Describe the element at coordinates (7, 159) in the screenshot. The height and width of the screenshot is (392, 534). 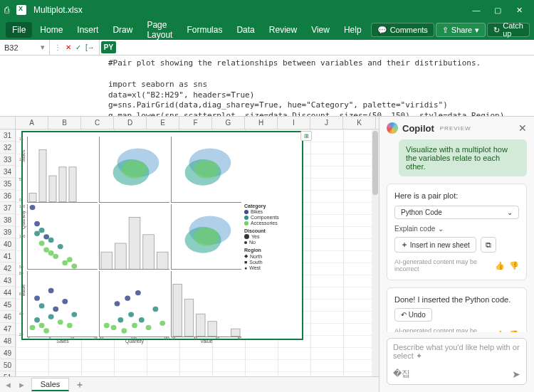
I see `row-header: 33` at that location.